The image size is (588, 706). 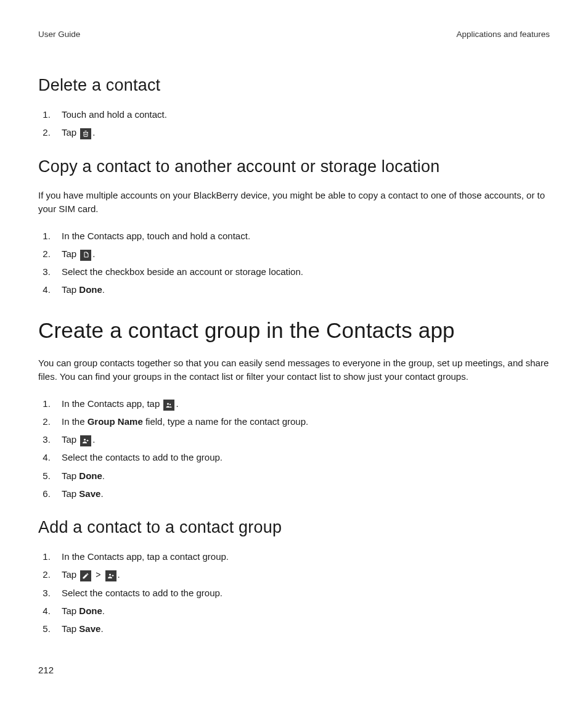 What do you see at coordinates (46, 670) in the screenshot?
I see `page-number: 212` at bounding box center [46, 670].